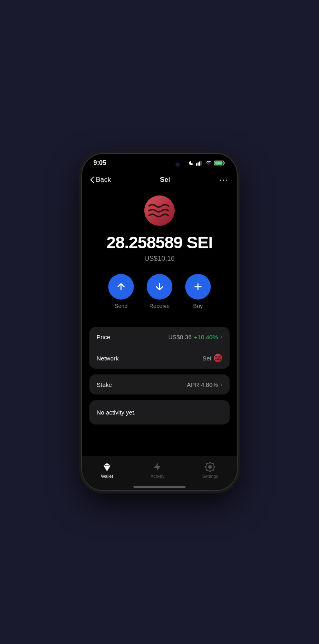 The width and height of the screenshot is (319, 644). I want to click on activity-nav-label: Activity, so click(158, 476).